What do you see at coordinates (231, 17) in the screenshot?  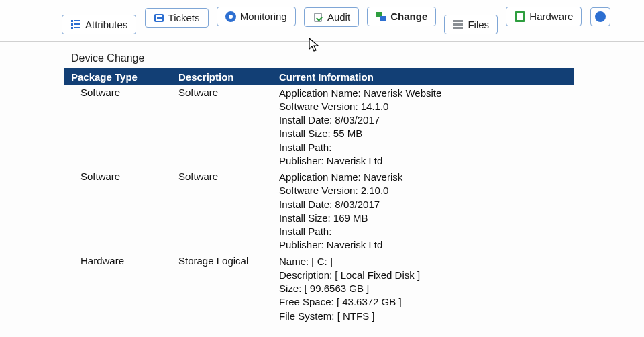 I see `eye-icon` at bounding box center [231, 17].